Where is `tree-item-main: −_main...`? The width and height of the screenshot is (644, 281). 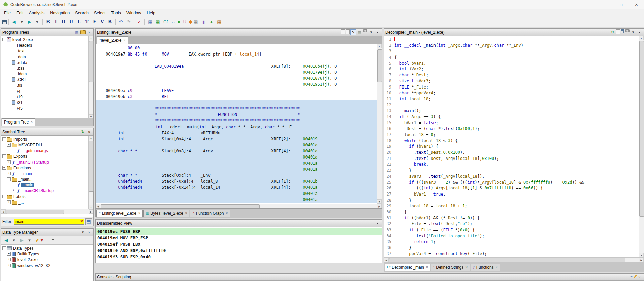 tree-item-main: −_main... is located at coordinates (45, 179).